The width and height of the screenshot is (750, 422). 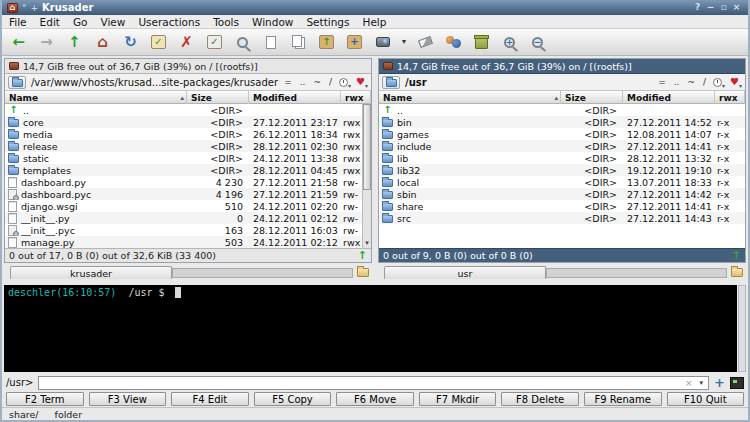 What do you see at coordinates (169, 22) in the screenshot?
I see `menu-useractions: Useractions` at bounding box center [169, 22].